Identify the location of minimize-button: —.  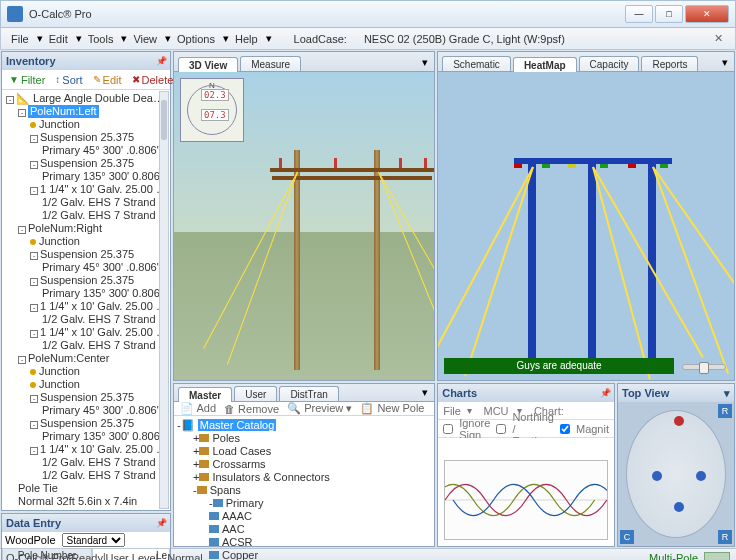
(639, 14).